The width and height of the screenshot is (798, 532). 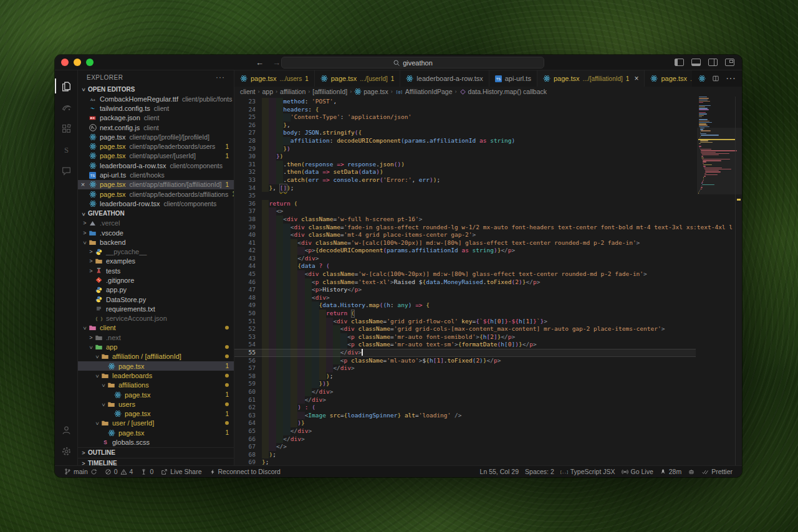 What do you see at coordinates (66, 451) in the screenshot?
I see `settings-gear-icon` at bounding box center [66, 451].